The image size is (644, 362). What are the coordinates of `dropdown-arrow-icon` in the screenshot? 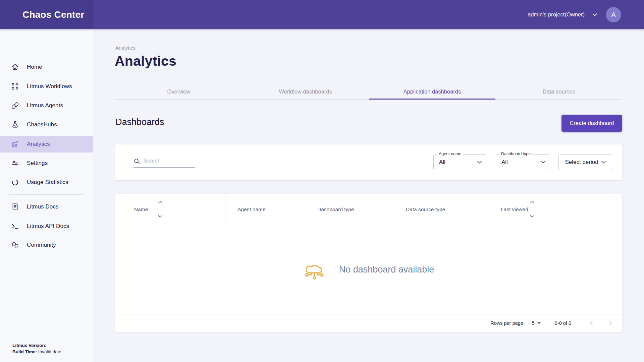 It's located at (539, 323).